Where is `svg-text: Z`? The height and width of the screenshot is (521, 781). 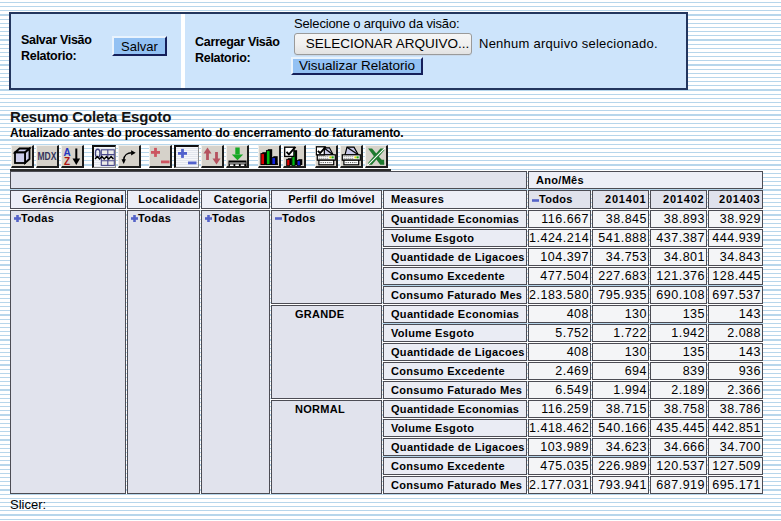 svg-text: Z is located at coordinates (67, 162).